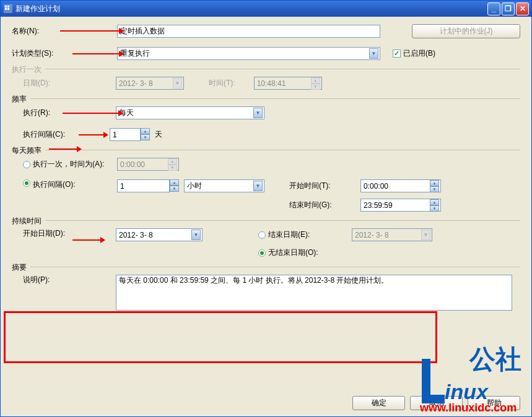  I want to click on start-date-value: 2012- 3- 8, so click(136, 235).